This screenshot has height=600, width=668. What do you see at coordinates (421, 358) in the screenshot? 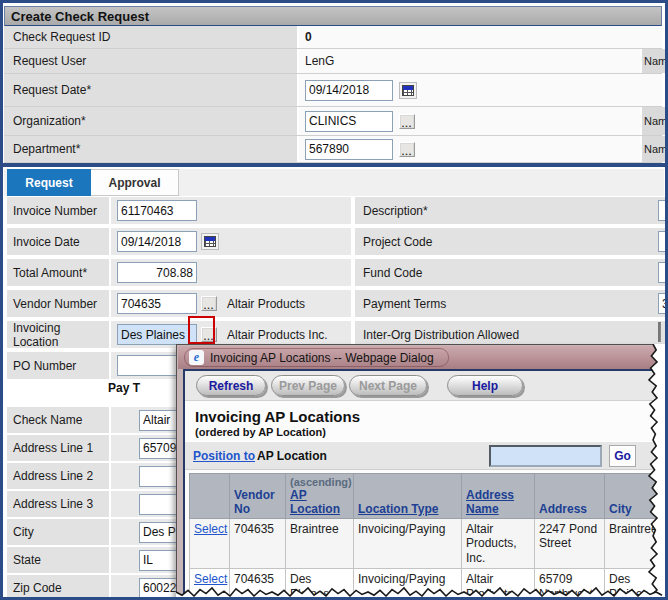
I see `dialog-title-bar: e Invoicing AP Locations -- Webpage Dial…` at bounding box center [421, 358].